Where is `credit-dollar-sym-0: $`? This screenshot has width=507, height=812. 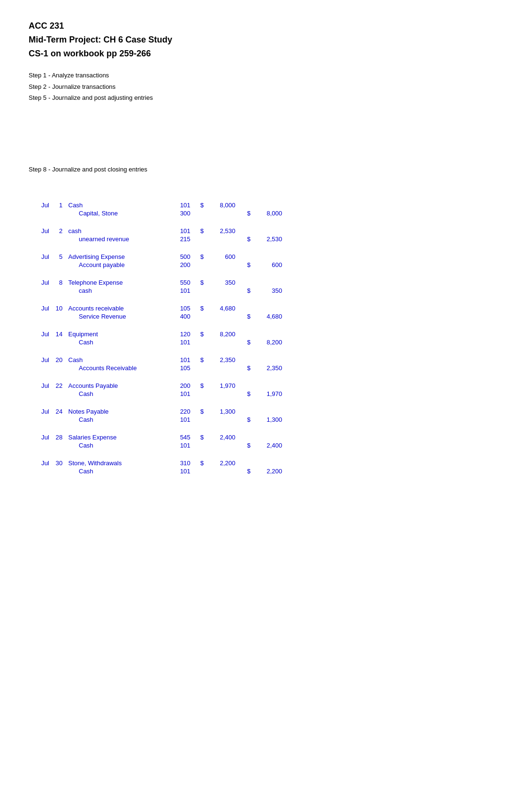
credit-dollar-sym-0: $ is located at coordinates (249, 213).